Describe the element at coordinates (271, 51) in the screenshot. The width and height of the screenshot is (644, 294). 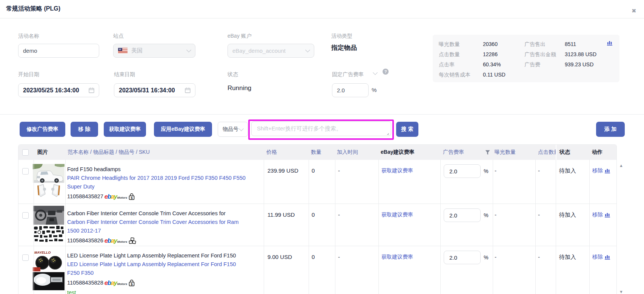
I see `account-select: eBay_demo_account` at that location.